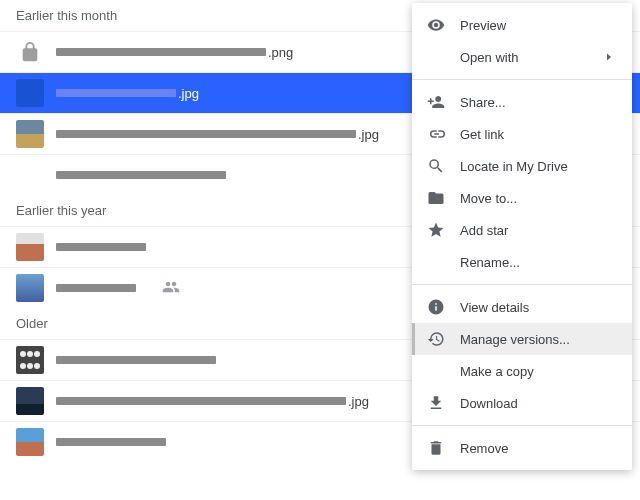 The height and width of the screenshot is (500, 640). I want to click on download-icon, so click(436, 403).